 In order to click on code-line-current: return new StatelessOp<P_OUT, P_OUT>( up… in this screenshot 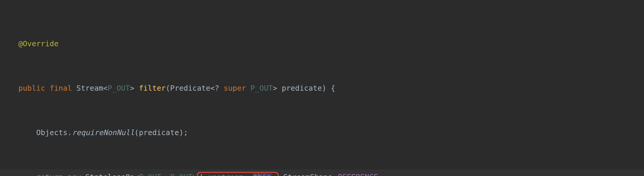, I will do `click(322, 173)`.